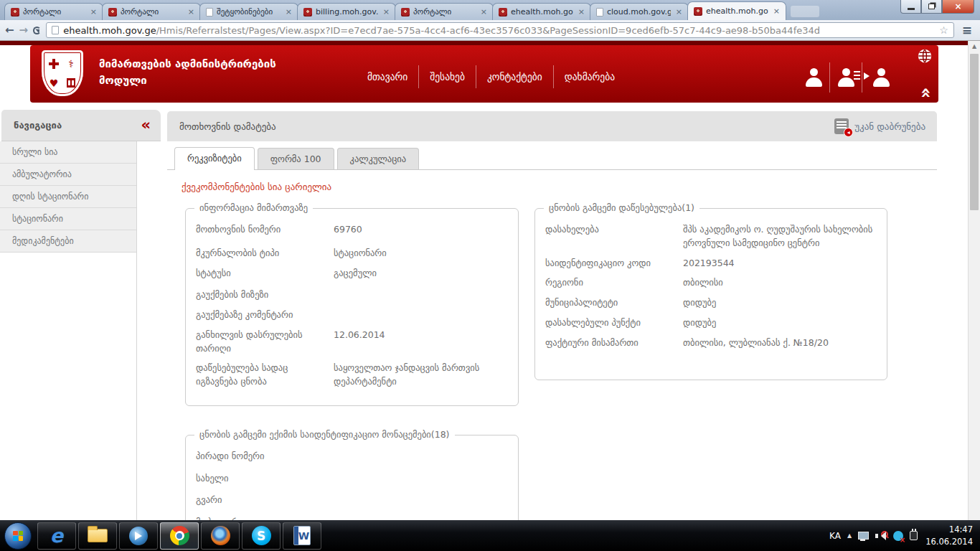 Image resolution: width=980 pixels, height=551 pixels. What do you see at coordinates (37, 30) in the screenshot?
I see `reload-button` at bounding box center [37, 30].